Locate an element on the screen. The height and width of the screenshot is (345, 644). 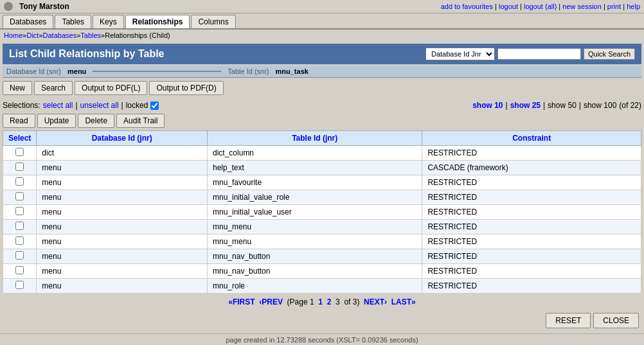
table-row: dict dict_column RESTRICTED is located at coordinates (323, 153).